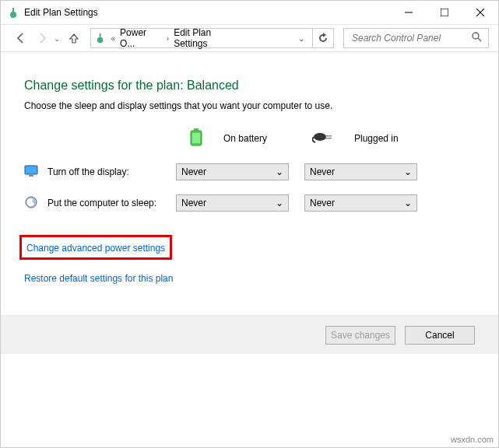 This screenshot has height=448, width=499. I want to click on watermark: wsxdn.com, so click(472, 439).